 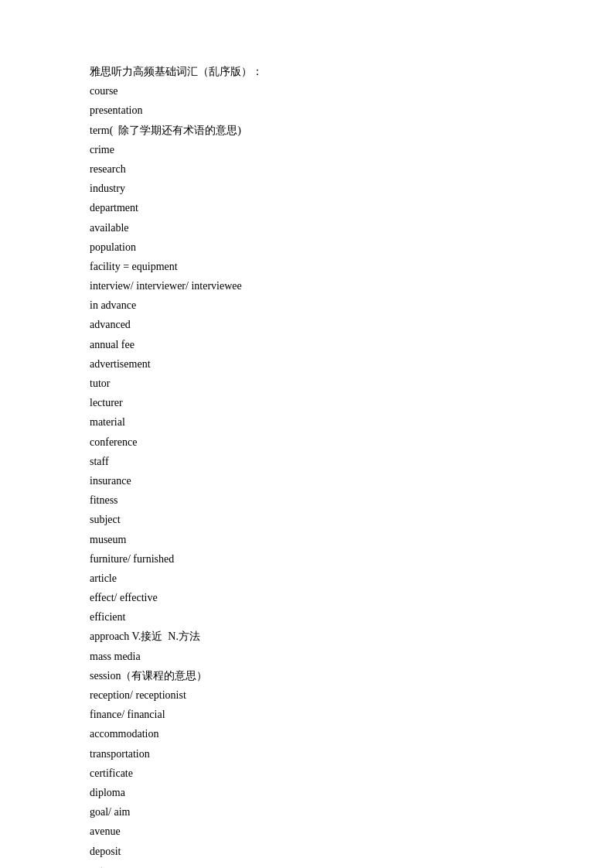 What do you see at coordinates (312, 754) in the screenshot?
I see `text-line: transportation` at bounding box center [312, 754].